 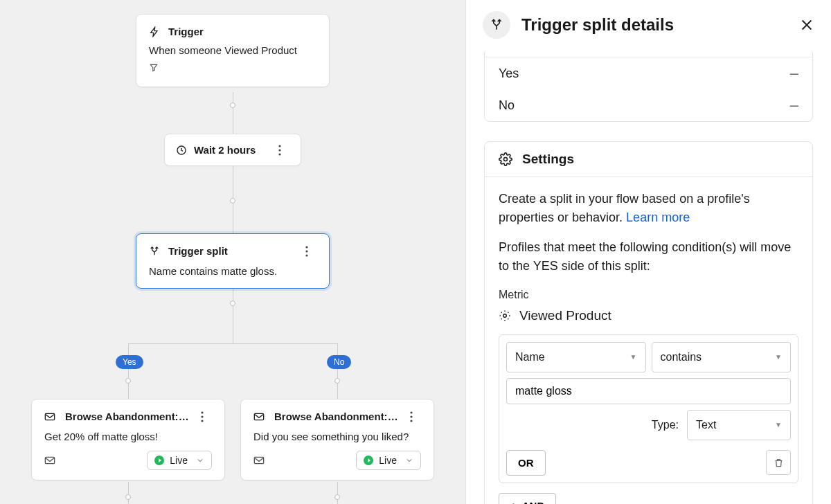 What do you see at coordinates (739, 425) in the screenshot?
I see `type-select: Text ▼` at bounding box center [739, 425].